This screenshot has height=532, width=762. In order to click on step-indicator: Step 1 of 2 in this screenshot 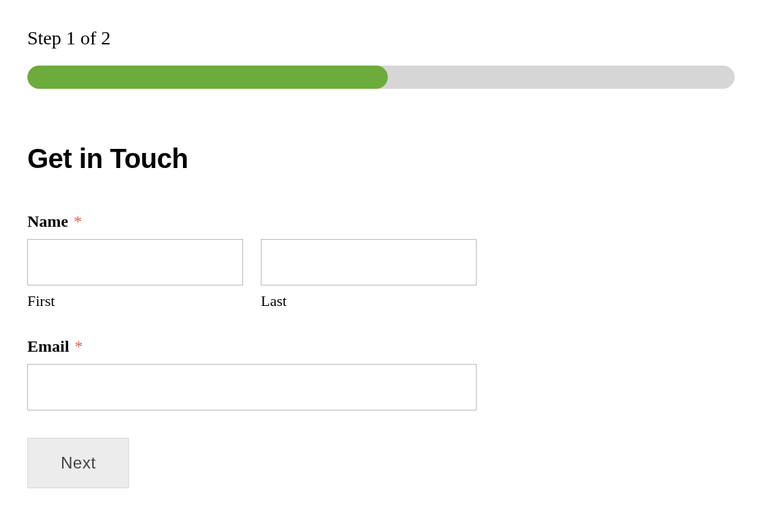, I will do `click(381, 38)`.